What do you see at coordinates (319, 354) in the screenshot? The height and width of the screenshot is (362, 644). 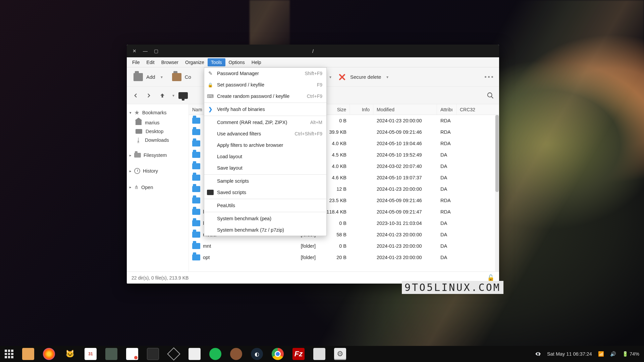 I see `taskbar-news` at bounding box center [319, 354].